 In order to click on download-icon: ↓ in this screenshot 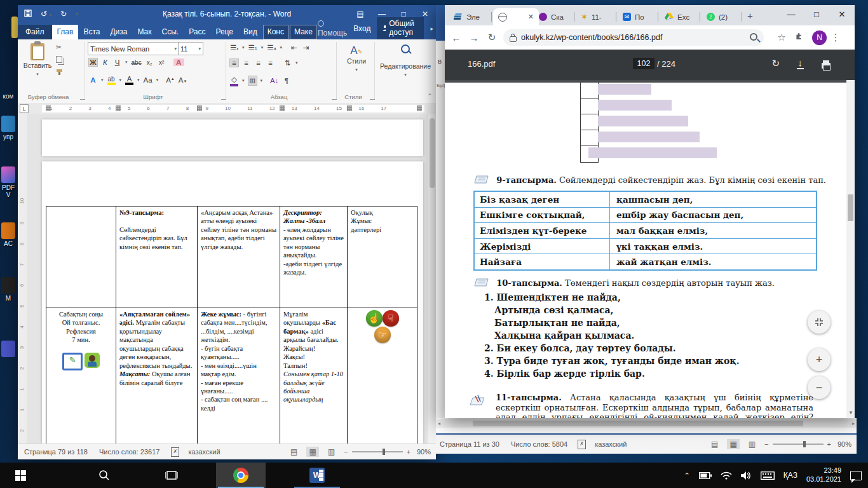, I will do `click(801, 64)`.